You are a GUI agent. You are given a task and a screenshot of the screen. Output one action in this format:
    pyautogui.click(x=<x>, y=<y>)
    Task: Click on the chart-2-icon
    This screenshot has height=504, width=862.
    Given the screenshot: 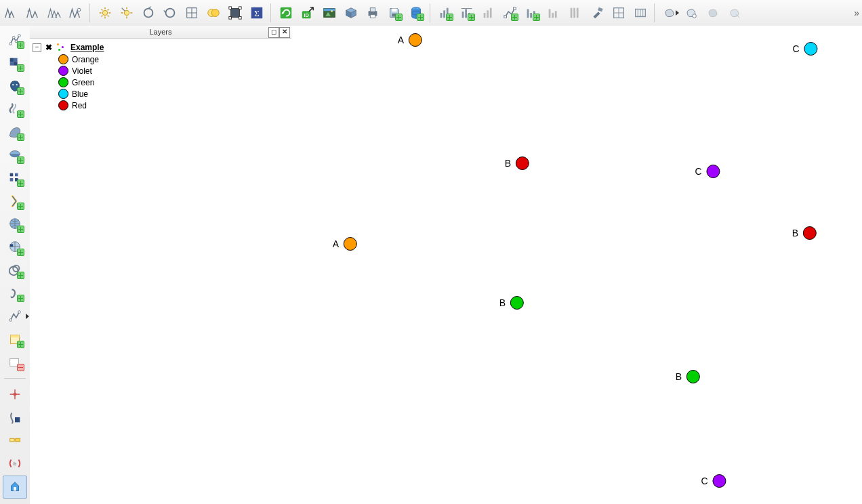 What is the action you would take?
    pyautogui.click(x=467, y=13)
    